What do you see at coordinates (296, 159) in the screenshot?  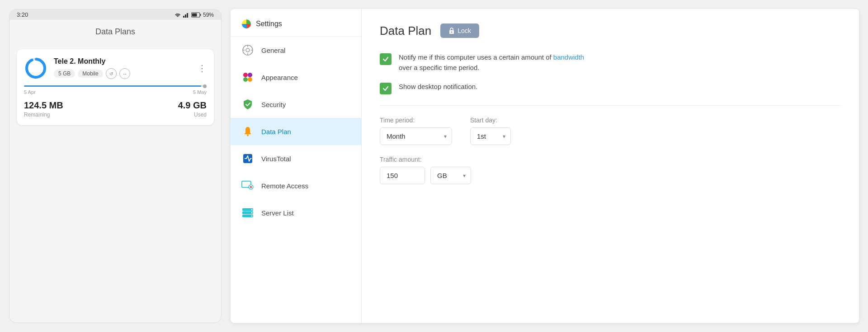 I see `sidebar-item-virustotal: VirusTotal` at bounding box center [296, 159].